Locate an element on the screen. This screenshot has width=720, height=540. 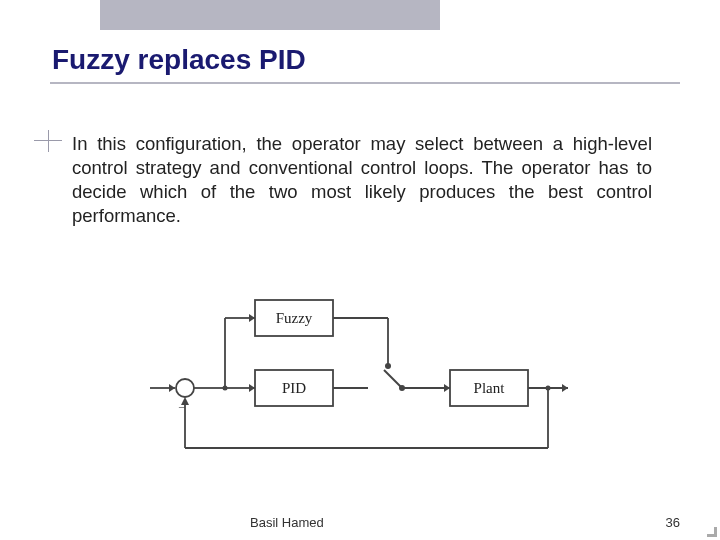
footer-page-number: 36 is located at coordinates (673, 522).